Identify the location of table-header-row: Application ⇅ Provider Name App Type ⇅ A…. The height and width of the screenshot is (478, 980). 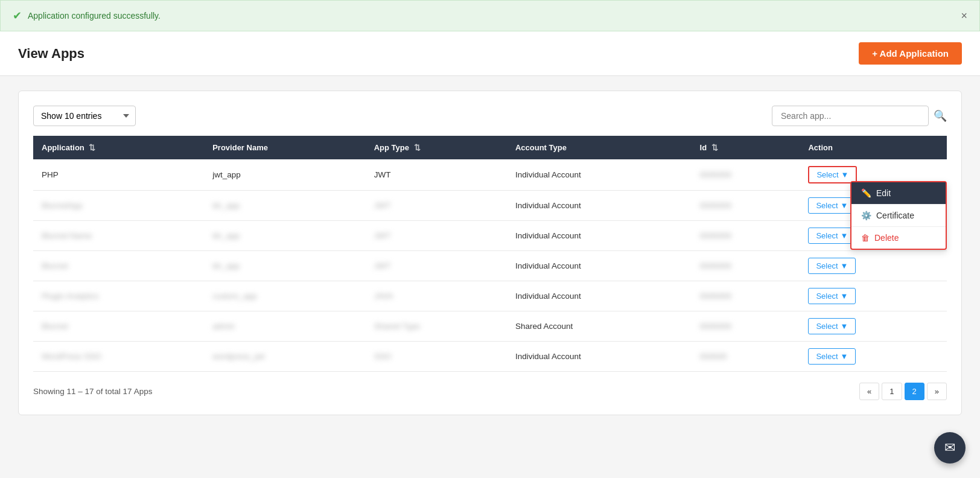
(490, 147).